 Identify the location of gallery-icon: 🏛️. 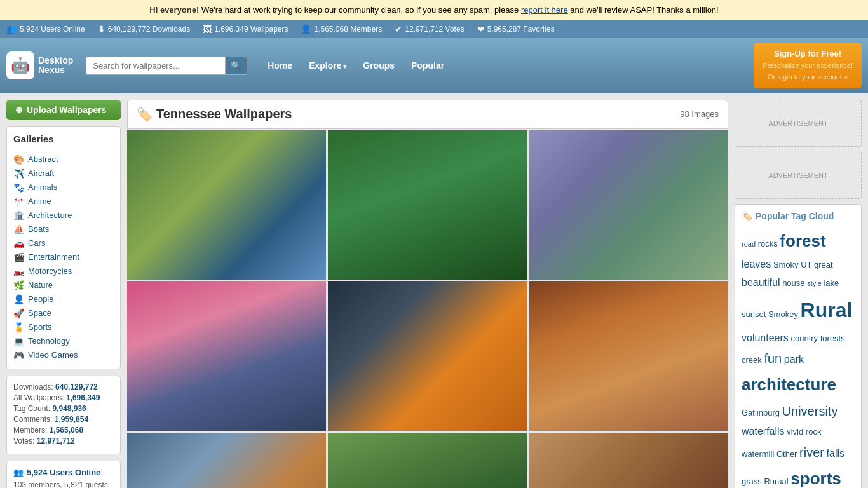
(19, 215).